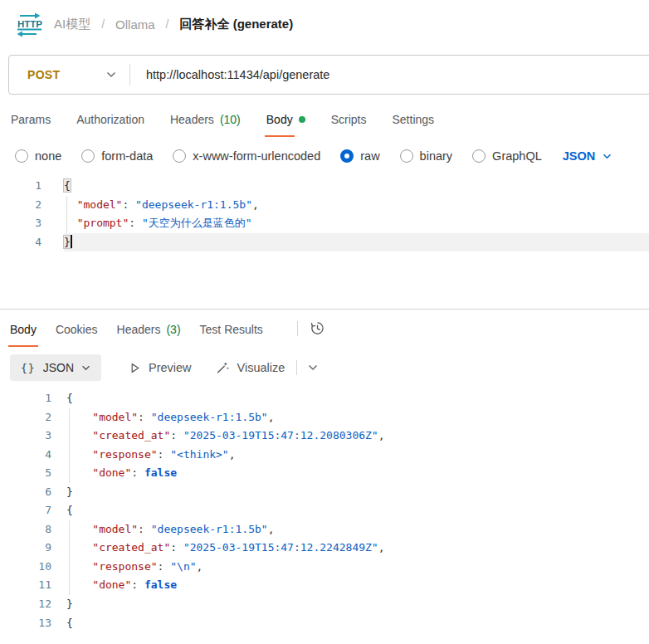 The height and width of the screenshot is (644, 649). What do you see at coordinates (26, 511) in the screenshot?
I see `line-number: 7` at bounding box center [26, 511].